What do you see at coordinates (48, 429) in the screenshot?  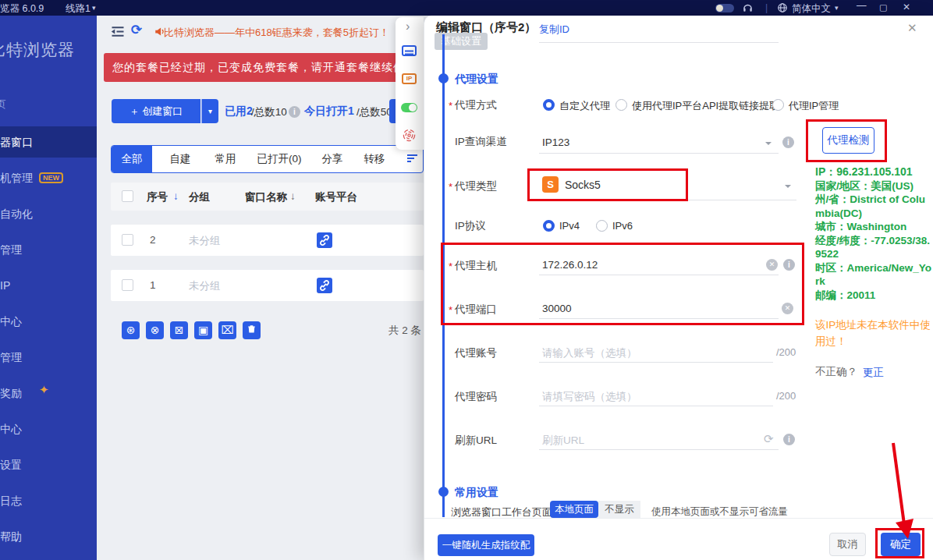 I see `sidebar-item-center-2: 中心` at bounding box center [48, 429].